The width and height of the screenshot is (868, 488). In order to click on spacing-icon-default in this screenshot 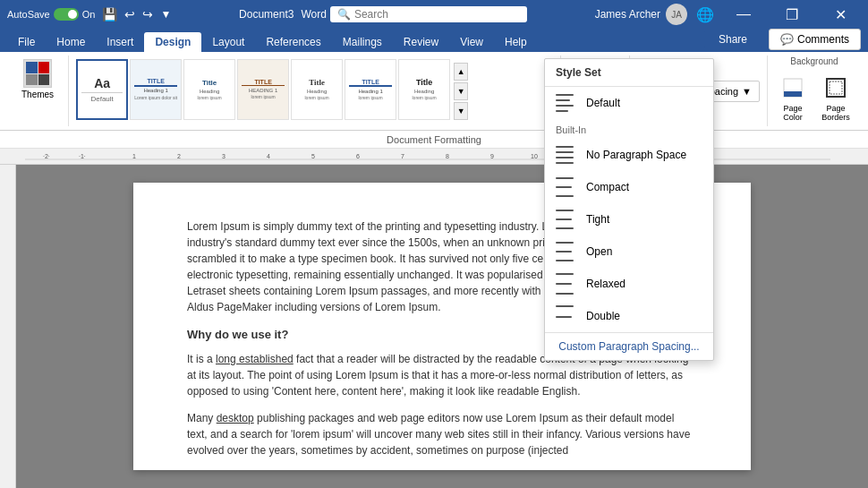, I will do `click(566, 103)`.